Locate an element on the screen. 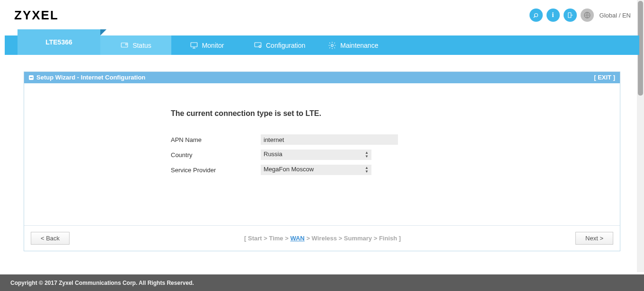 The width and height of the screenshot is (644, 291). panel-title: Setup Wizard - Internet Configuration is located at coordinates (91, 78).